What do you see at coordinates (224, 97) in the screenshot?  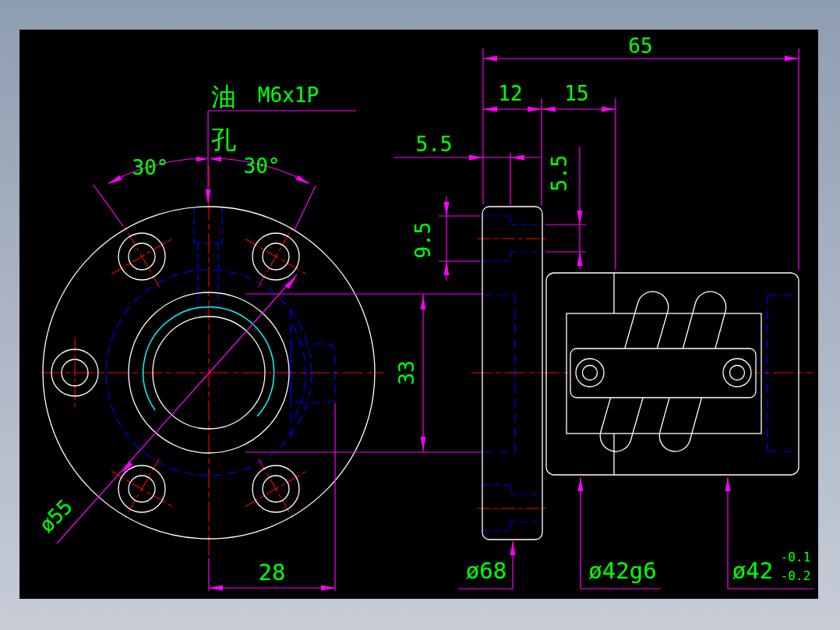 I see `oil-label-top: 油` at bounding box center [224, 97].